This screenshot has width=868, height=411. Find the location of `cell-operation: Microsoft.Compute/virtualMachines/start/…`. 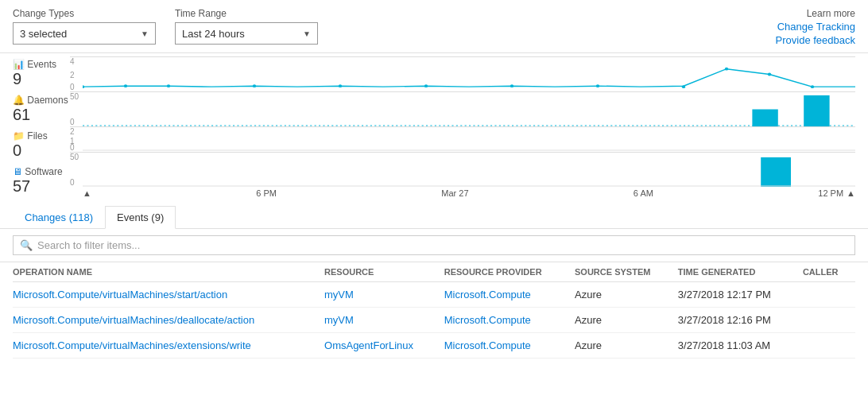

cell-operation: Microsoft.Compute/virtualMachines/start/… is located at coordinates (169, 295).